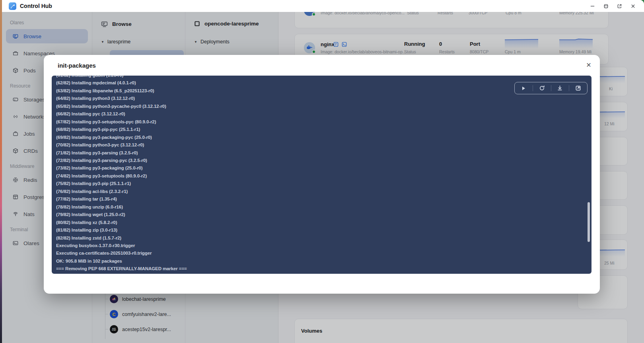 Image resolution: width=644 pixels, height=343 pixels. I want to click on restarts-label: Restarts, so click(447, 52).